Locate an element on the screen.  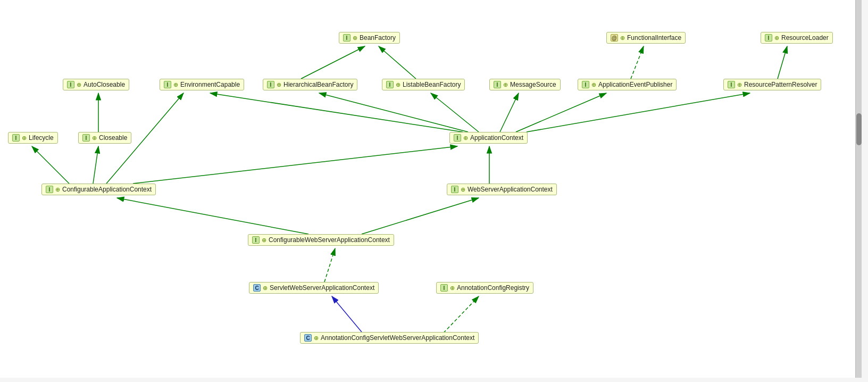
node-label: Lifecycle is located at coordinates (41, 138).